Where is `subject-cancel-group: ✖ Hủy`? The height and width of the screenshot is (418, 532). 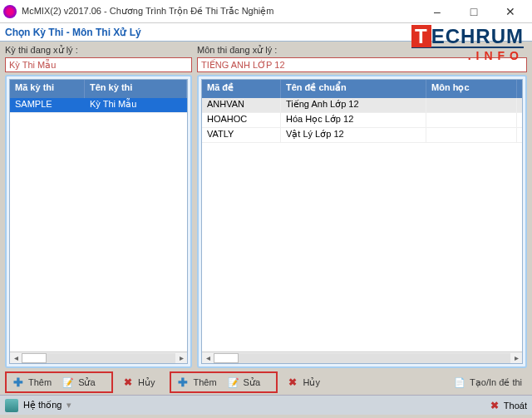 subject-cancel-group: ✖ Hủy is located at coordinates (303, 382).